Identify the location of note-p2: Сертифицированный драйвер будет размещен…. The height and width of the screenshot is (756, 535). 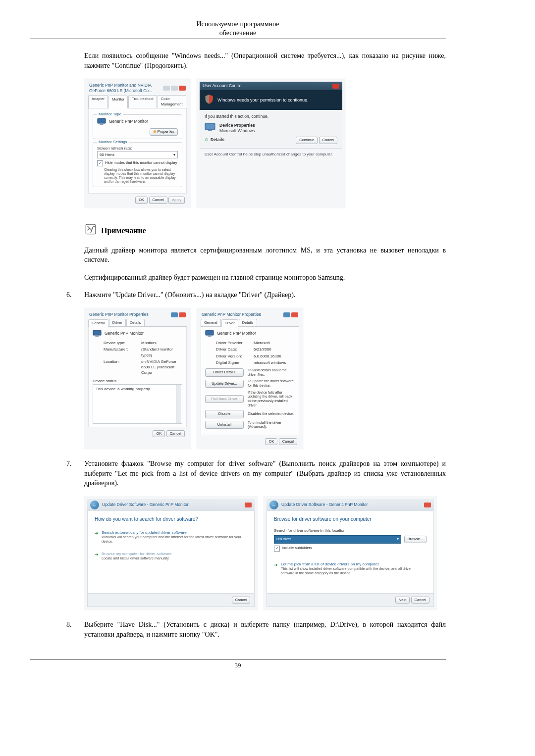
(265, 278).